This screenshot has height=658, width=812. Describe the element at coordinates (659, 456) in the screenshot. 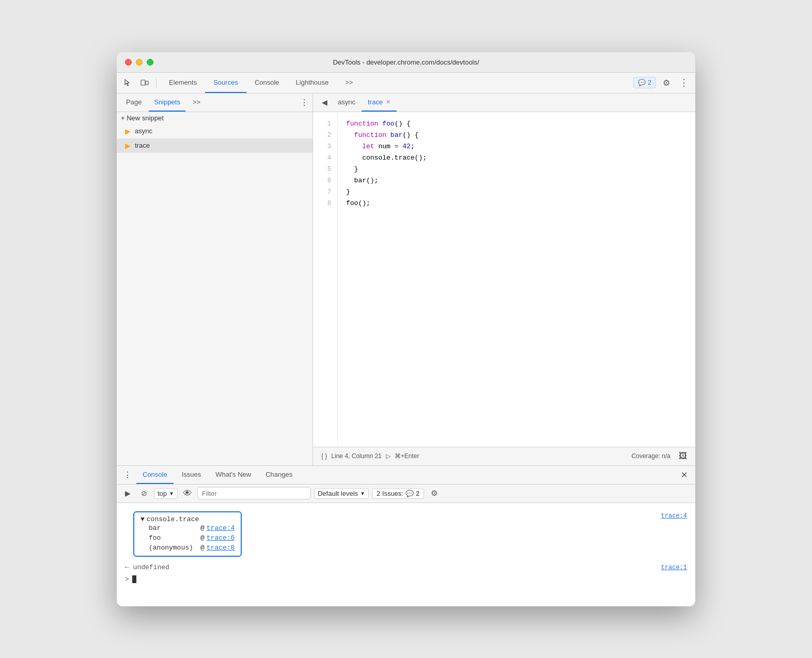

I see `status-right: Coverage: n/a 🖼` at that location.